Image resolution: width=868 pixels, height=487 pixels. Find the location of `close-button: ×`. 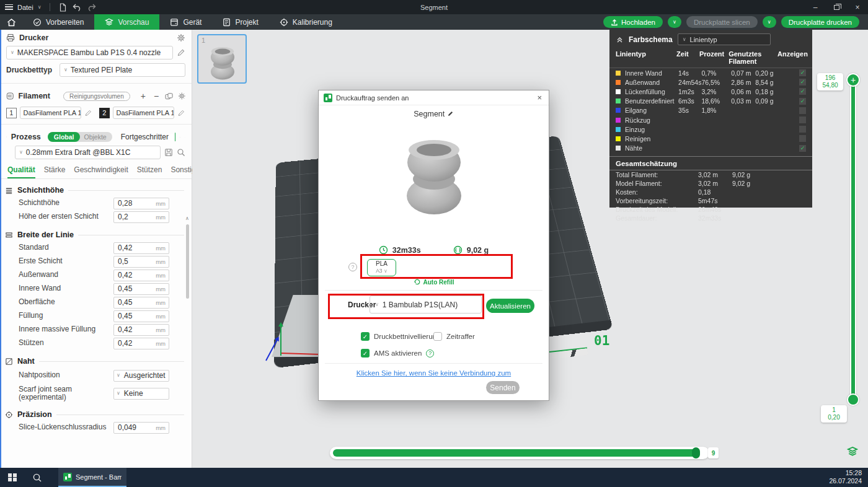

close-button: × is located at coordinates (857, 7).